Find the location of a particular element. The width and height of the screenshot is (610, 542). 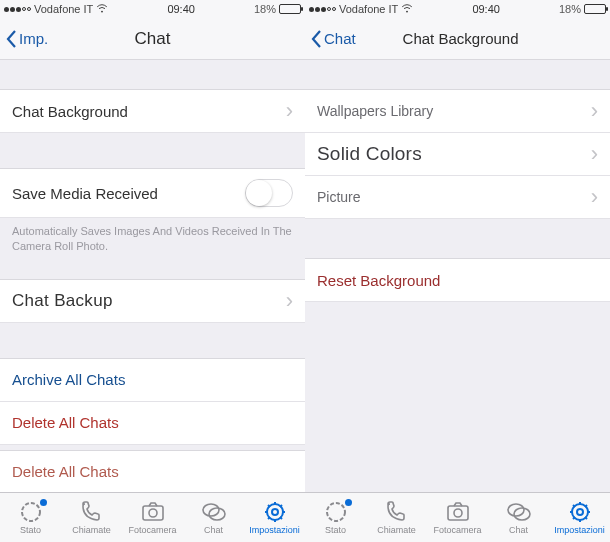

chat-backup-row: Chat Backup › is located at coordinates (152, 301).